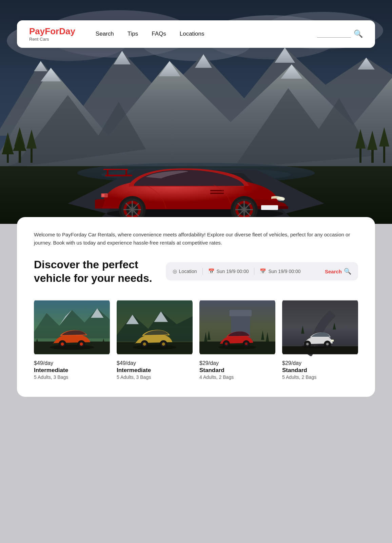 Image resolution: width=392 pixels, height=543 pixels. Describe the element at coordinates (320, 377) in the screenshot. I see `car-specs-3: 5 Adults, 2 Bags` at that location.